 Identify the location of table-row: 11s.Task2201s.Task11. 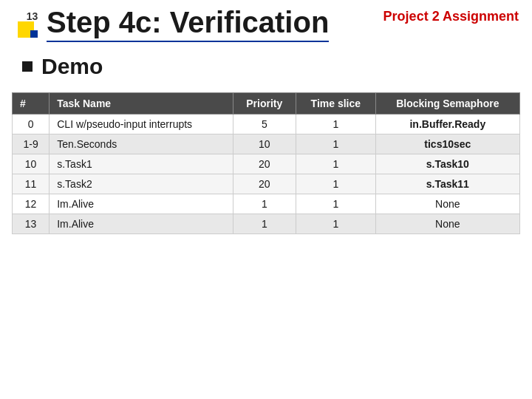
(266, 185).